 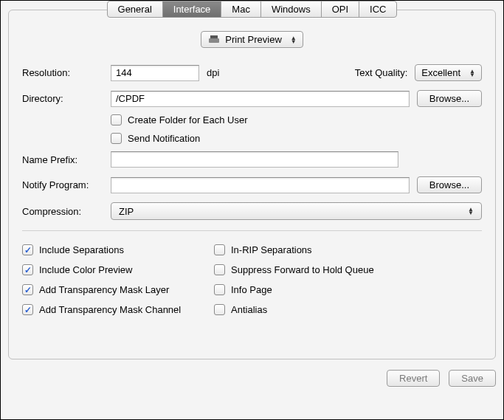 What do you see at coordinates (252, 9) in the screenshot?
I see `tabs-rail: General Interface Mac Windows OPI ICC` at bounding box center [252, 9].